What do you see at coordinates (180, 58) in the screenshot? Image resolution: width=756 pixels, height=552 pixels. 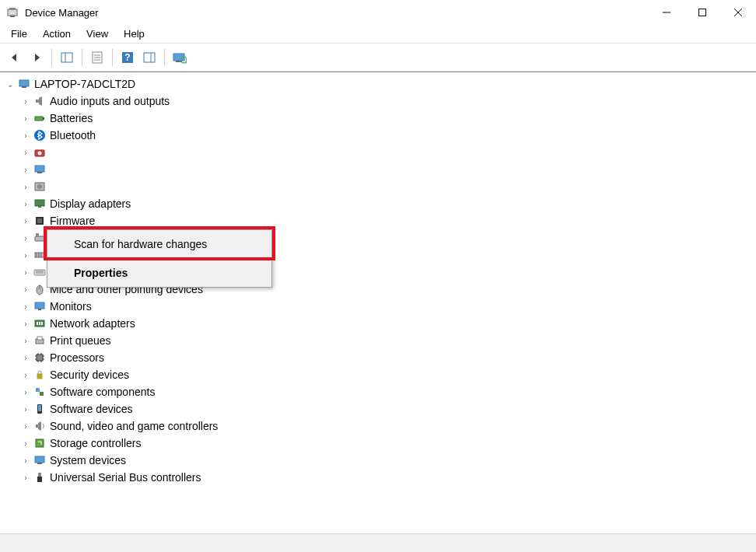 I see `scan-hardware-icon` at bounding box center [180, 58].